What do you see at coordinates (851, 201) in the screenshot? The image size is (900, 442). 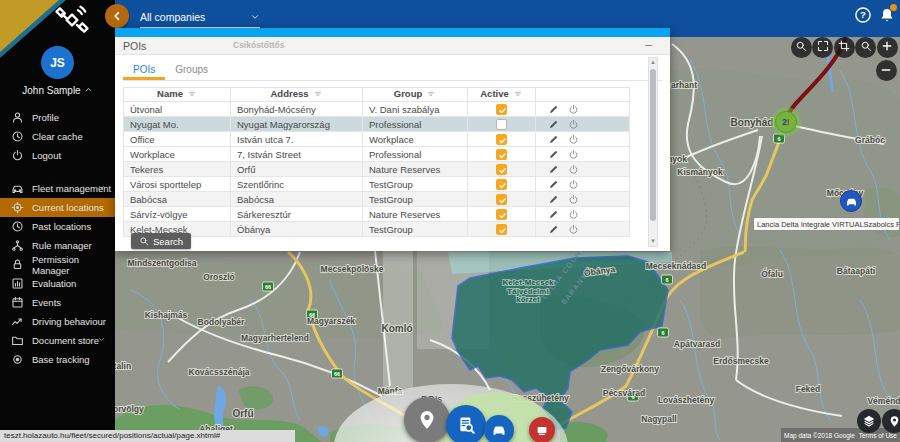 I see `vehicle-marker` at bounding box center [851, 201].